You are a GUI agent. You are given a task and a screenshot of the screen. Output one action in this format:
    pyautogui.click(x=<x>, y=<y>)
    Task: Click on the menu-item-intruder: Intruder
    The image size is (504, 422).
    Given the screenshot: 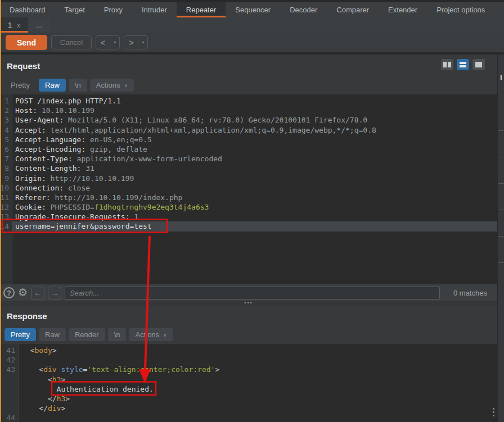 What is the action you would take?
    pyautogui.click(x=154, y=10)
    